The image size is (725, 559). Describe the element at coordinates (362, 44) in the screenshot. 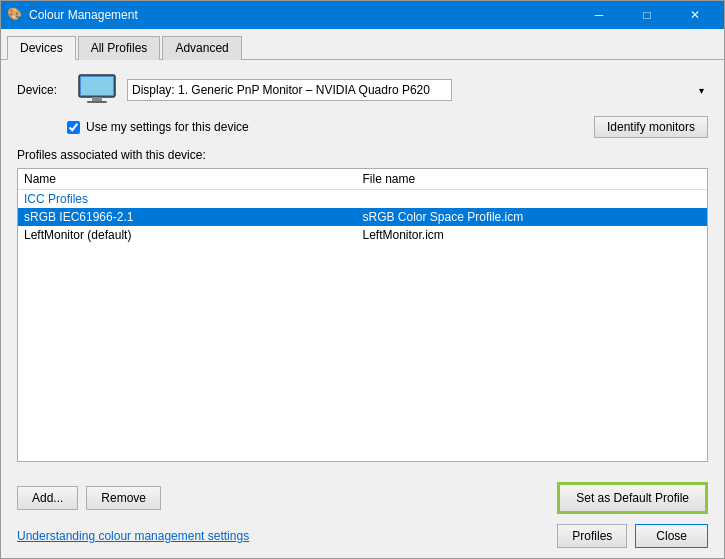

I see `tab-bar: Devices All Profiles Advanced` at that location.